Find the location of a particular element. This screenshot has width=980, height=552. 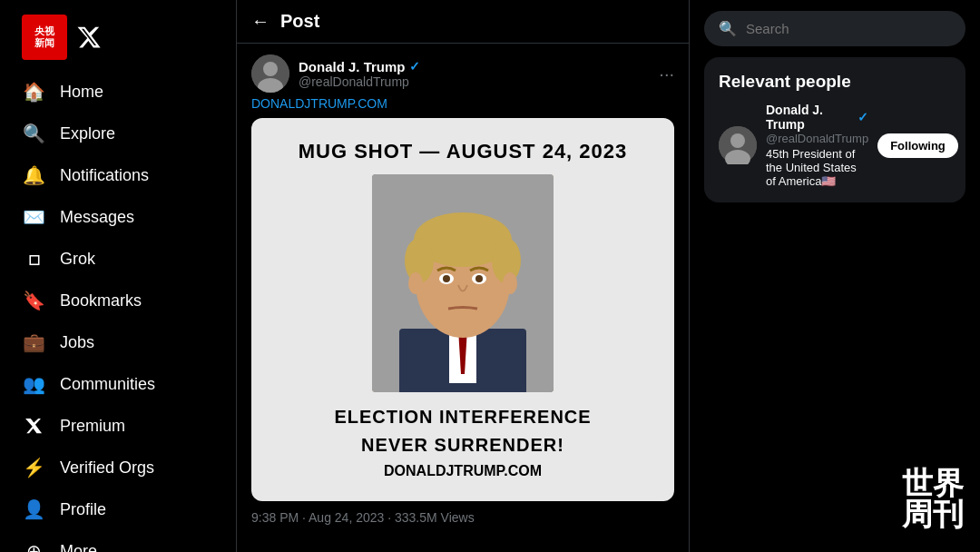

profile-icon: 👤 is located at coordinates (34, 509).